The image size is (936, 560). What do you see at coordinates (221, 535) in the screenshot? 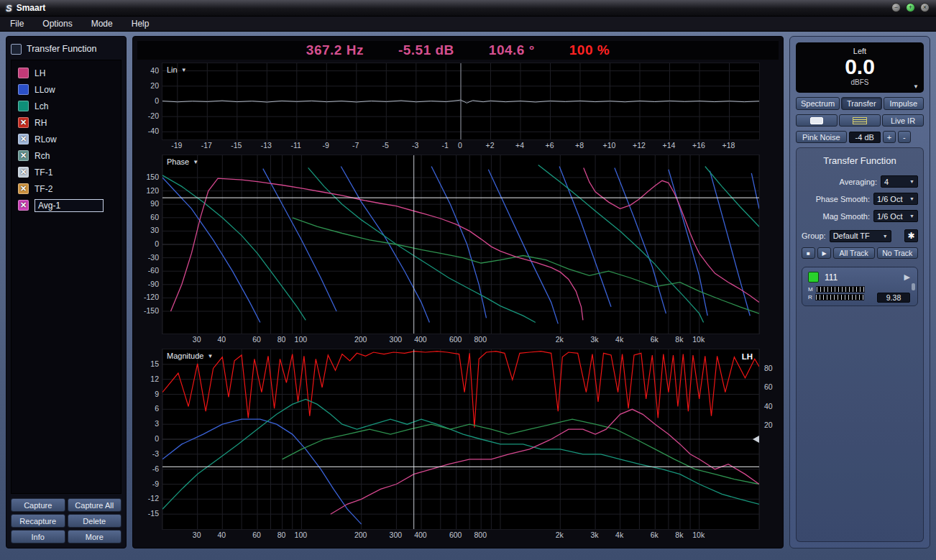
I see `x-tick-label: 40` at bounding box center [221, 535].